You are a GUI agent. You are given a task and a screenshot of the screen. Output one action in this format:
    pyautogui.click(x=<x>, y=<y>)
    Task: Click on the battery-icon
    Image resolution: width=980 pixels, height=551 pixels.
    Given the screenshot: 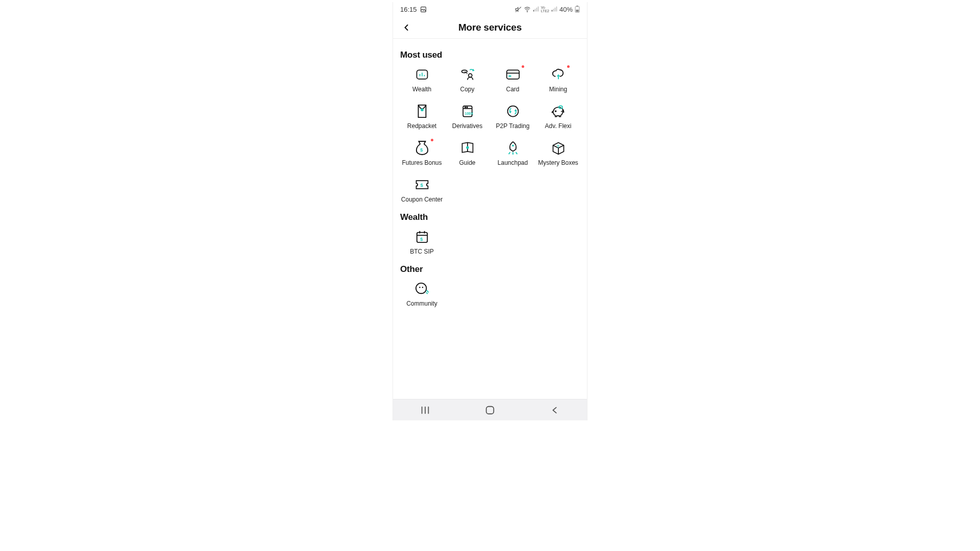 What is the action you would take?
    pyautogui.click(x=577, y=9)
    